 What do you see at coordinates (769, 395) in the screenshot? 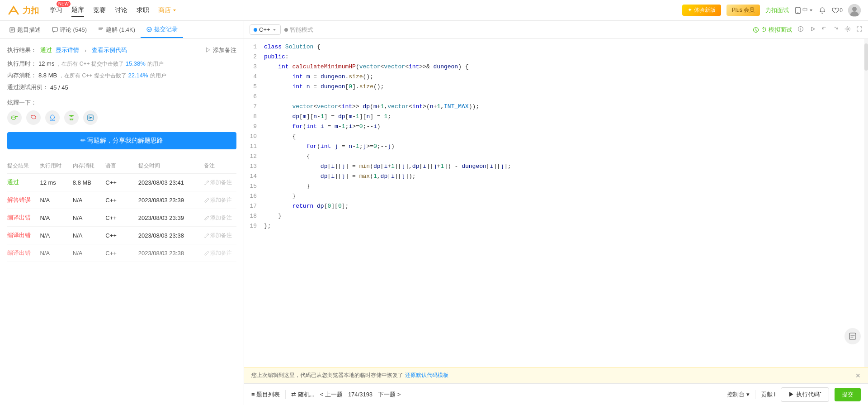
I see `contribute-btn: 贡献 i` at bounding box center [769, 395].